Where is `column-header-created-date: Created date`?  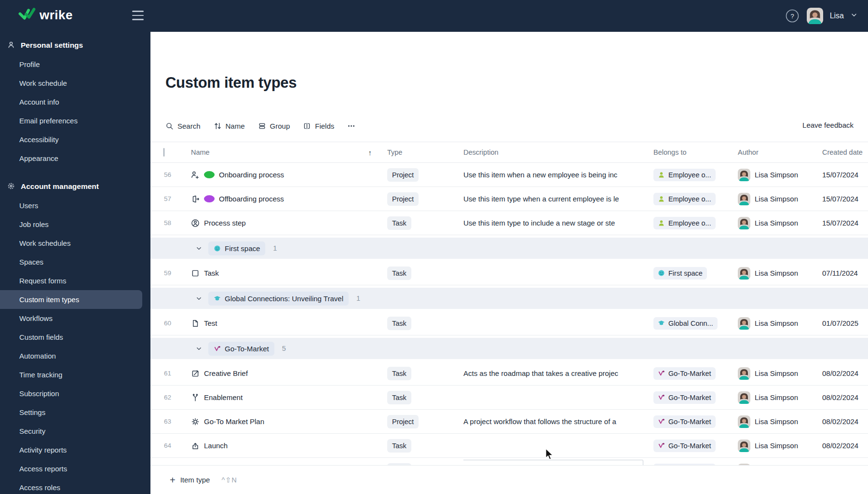 column-header-created-date: Created date is located at coordinates (845, 152).